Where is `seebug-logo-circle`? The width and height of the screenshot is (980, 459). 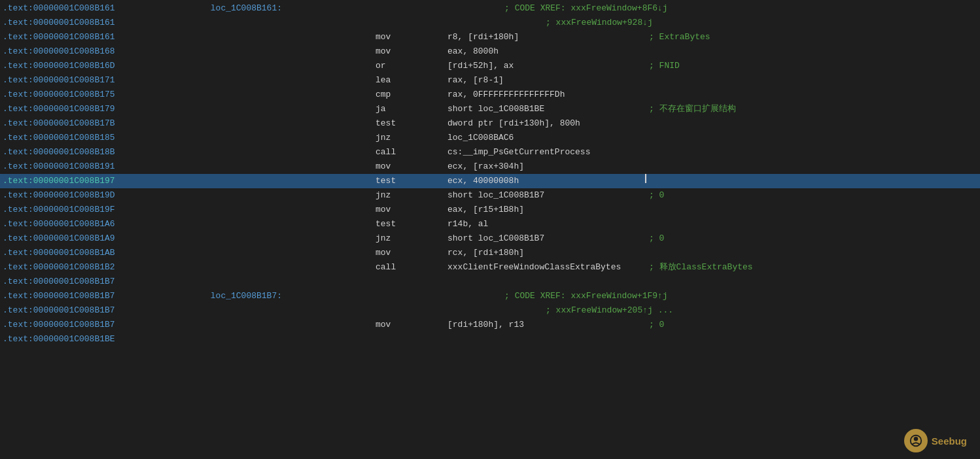 seebug-logo-circle is located at coordinates (916, 441).